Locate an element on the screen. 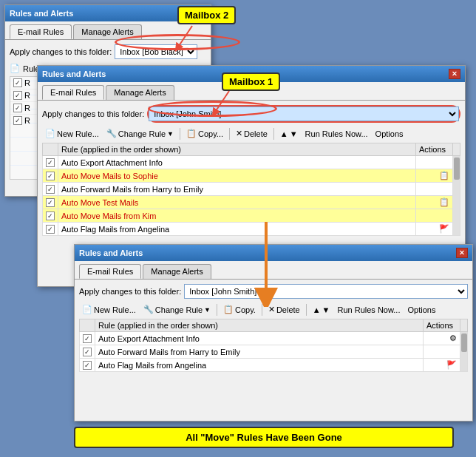  mailbox1-annotation: Mailbox 1 is located at coordinates (251, 81).